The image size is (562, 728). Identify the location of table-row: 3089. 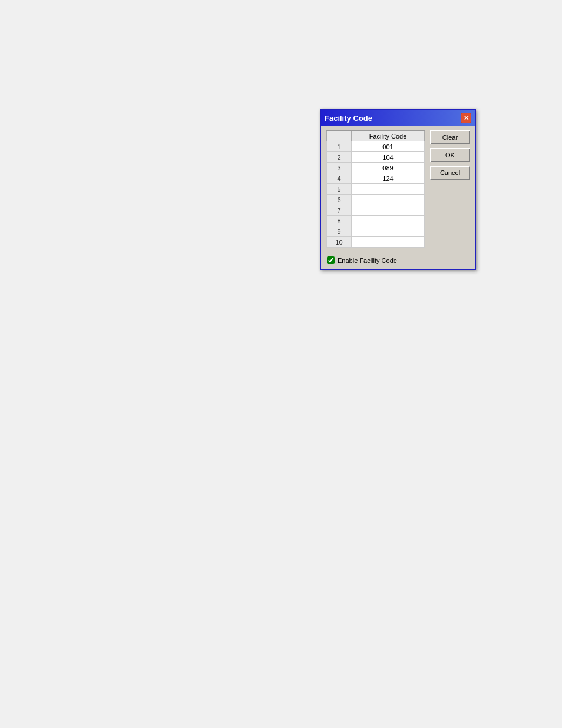
(376, 168).